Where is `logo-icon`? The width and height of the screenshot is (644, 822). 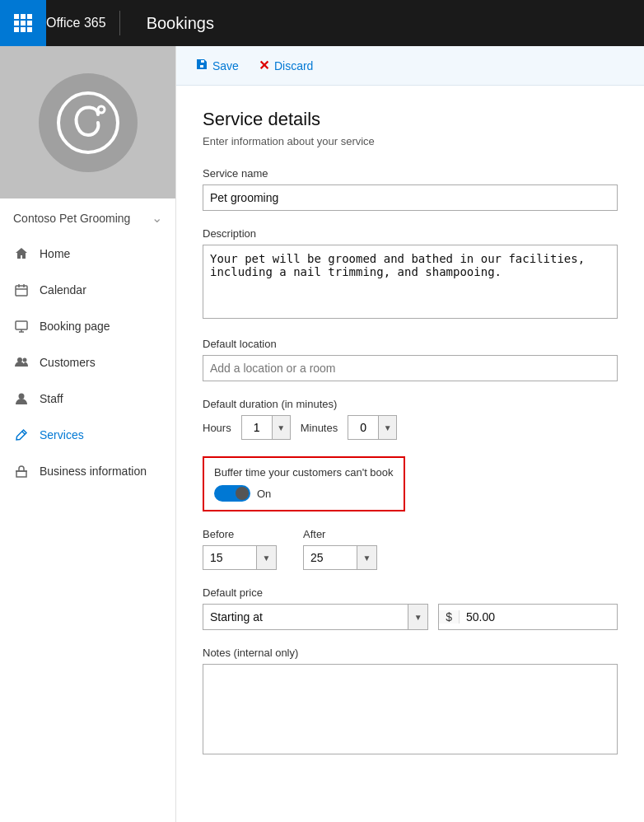
logo-icon is located at coordinates (88, 123).